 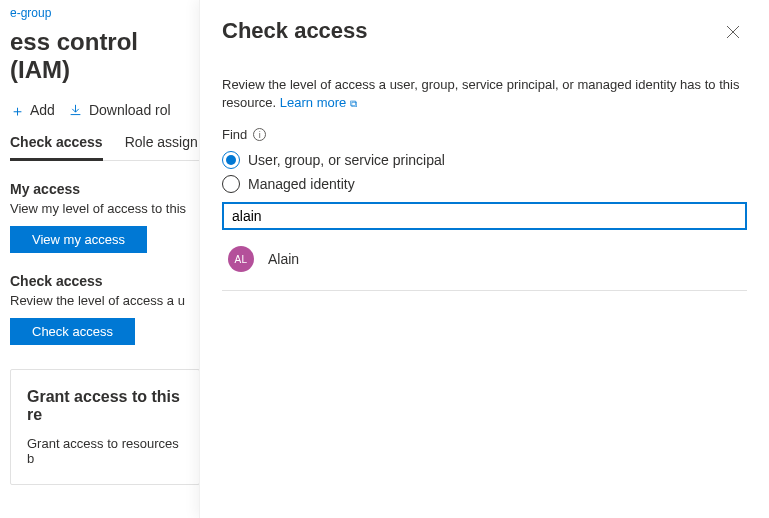 I want to click on command-bar: ＋ Add Download rol, so click(x=105, y=118).